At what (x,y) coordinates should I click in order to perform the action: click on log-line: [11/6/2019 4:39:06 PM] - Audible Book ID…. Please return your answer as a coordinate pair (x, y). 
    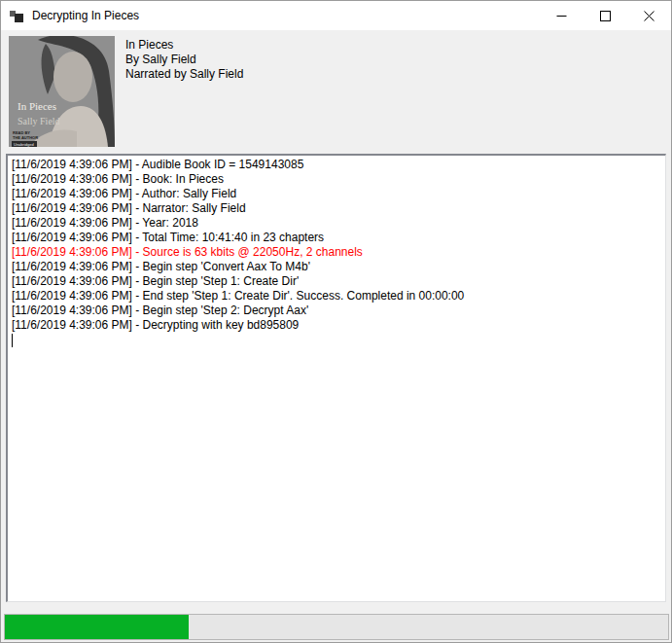
    Looking at the image, I should click on (338, 165).